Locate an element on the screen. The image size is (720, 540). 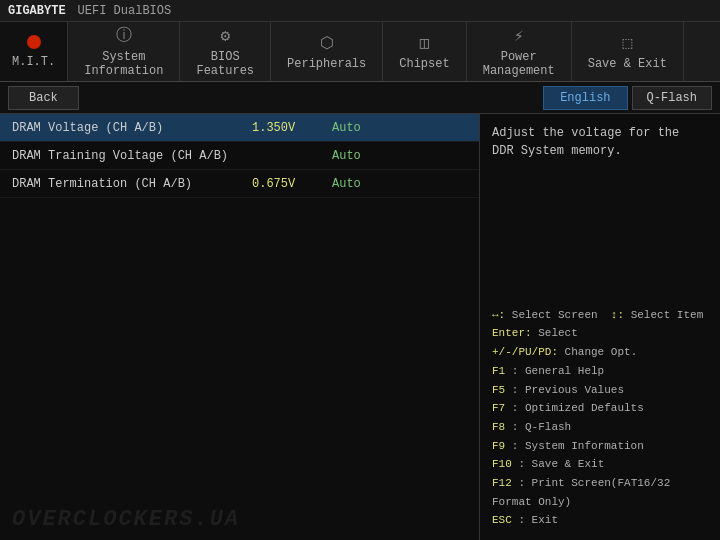
chipset-icon: ◫ is located at coordinates (425, 43).